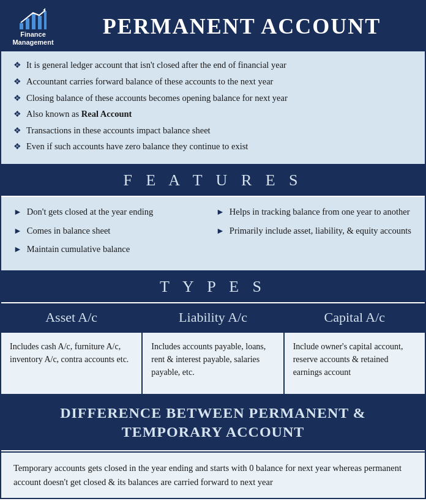 The height and width of the screenshot is (504, 426). Describe the element at coordinates (111, 234) in the screenshot. I see `features-col-1: ► Don't gets closed at the year ending ►…` at that location.